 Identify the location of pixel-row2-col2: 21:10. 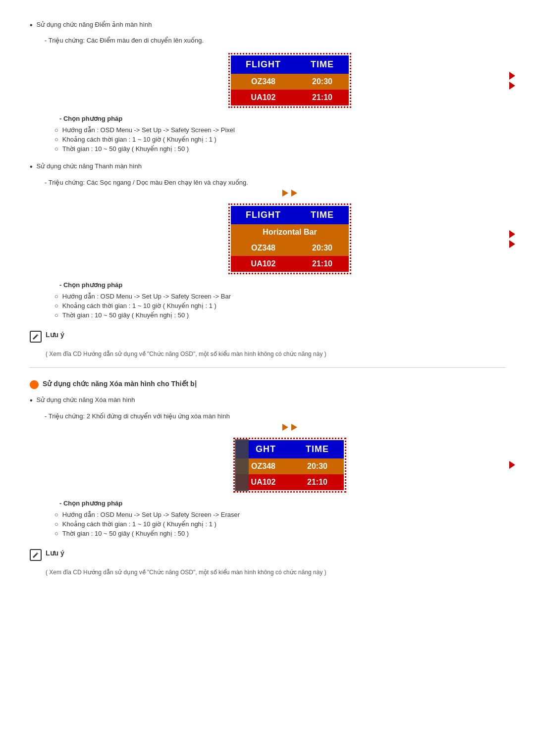
(322, 98).